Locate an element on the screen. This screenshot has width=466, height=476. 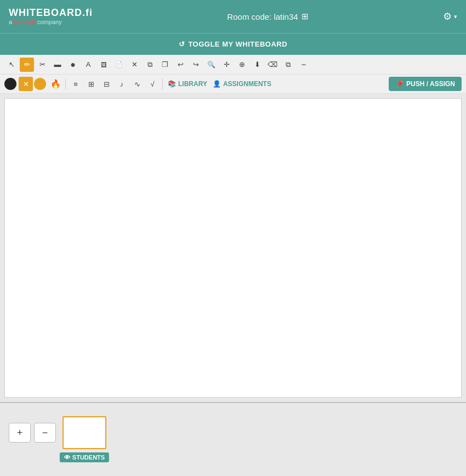
caret-icon: ▾ is located at coordinates (456, 16).